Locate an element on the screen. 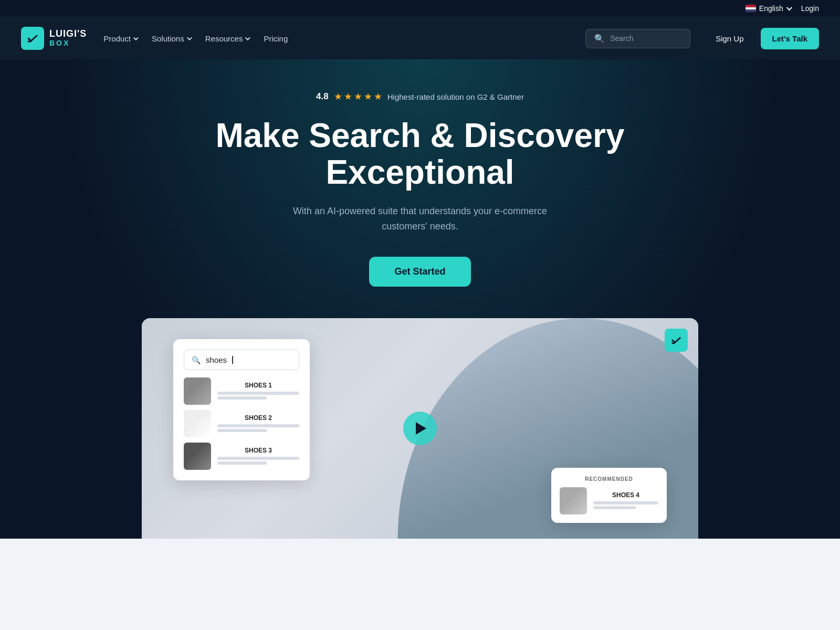 This screenshot has width=840, height=630. star-3: ★ is located at coordinates (358, 97).